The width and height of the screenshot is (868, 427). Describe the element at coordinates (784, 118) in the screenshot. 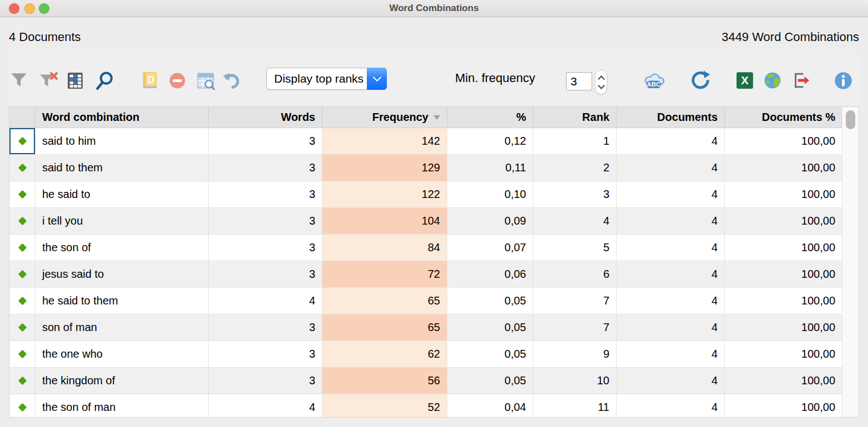

I see `column-header-documents-percent: Documents %` at that location.